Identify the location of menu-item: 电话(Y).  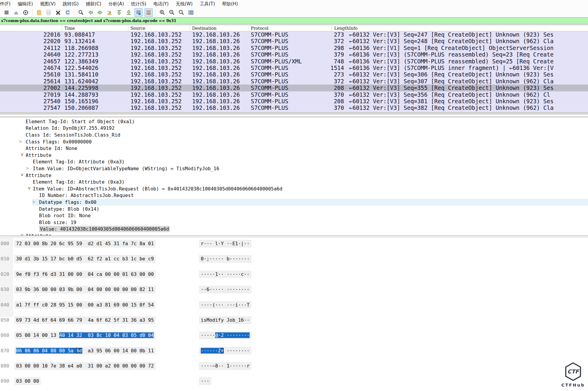
(161, 4).